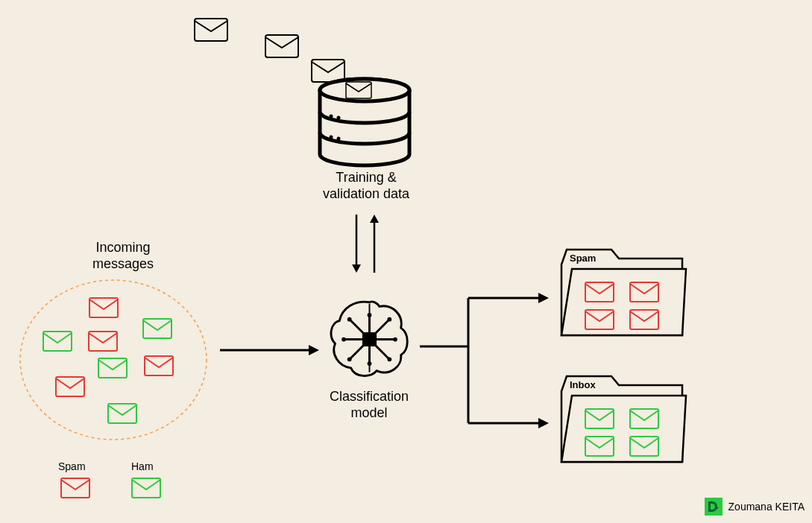 Image resolution: width=812 pixels, height=523 pixels. Describe the element at coordinates (366, 186) in the screenshot. I see `training-data-label: Training & validation data` at that location.